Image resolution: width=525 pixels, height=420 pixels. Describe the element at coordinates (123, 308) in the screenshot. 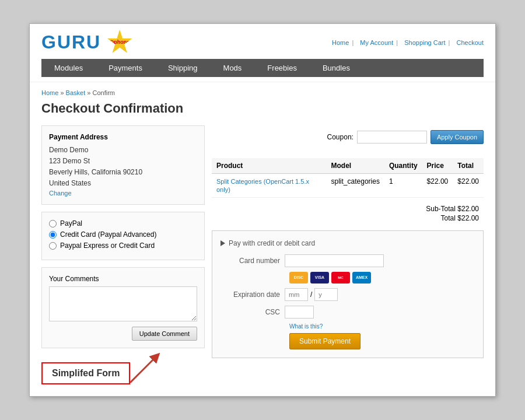

I see `comments-box: Your Comments Update Comment` at that location.